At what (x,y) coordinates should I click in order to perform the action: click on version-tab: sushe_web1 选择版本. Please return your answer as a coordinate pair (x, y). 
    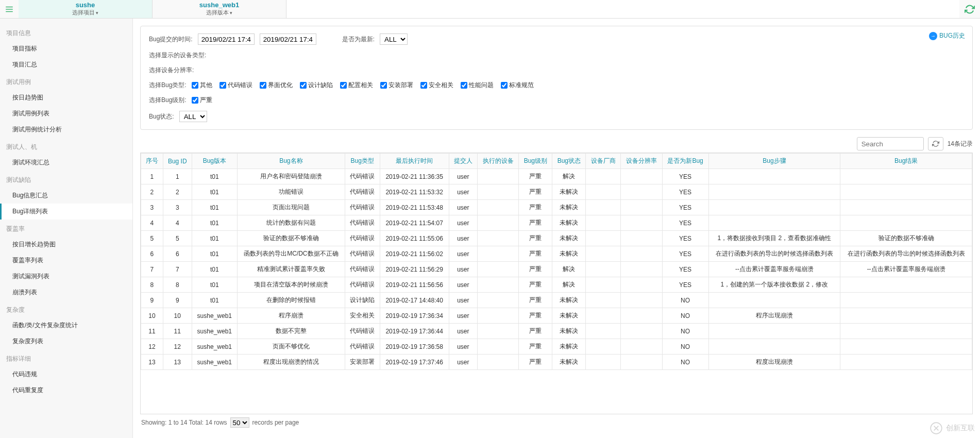
    Looking at the image, I should click on (219, 9).